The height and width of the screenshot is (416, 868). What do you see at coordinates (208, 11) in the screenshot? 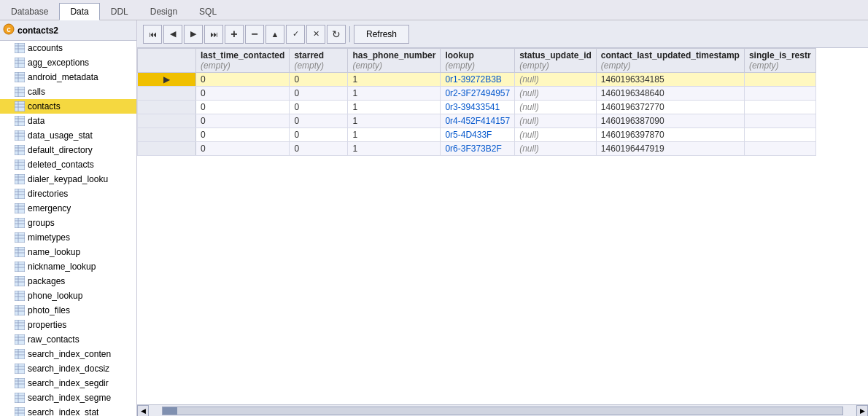
I see `tab-sql: SQL` at bounding box center [208, 11].